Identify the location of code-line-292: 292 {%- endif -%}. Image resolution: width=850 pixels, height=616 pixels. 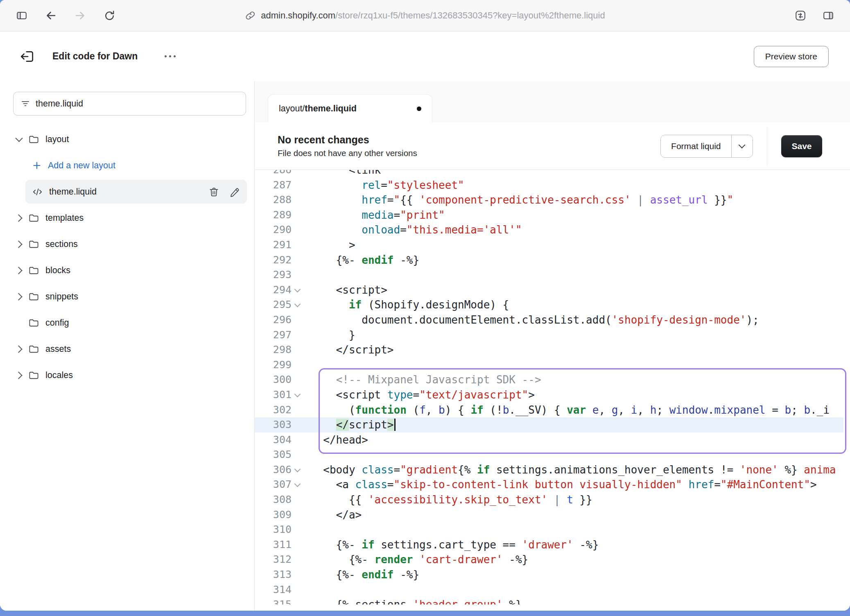
(552, 260).